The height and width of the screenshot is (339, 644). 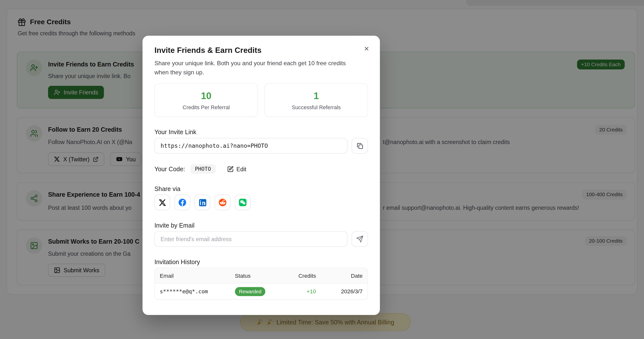 What do you see at coordinates (262, 291) in the screenshot?
I see `table-row: s******e@q*.com Rewarded +10 2026/3/7` at bounding box center [262, 291].